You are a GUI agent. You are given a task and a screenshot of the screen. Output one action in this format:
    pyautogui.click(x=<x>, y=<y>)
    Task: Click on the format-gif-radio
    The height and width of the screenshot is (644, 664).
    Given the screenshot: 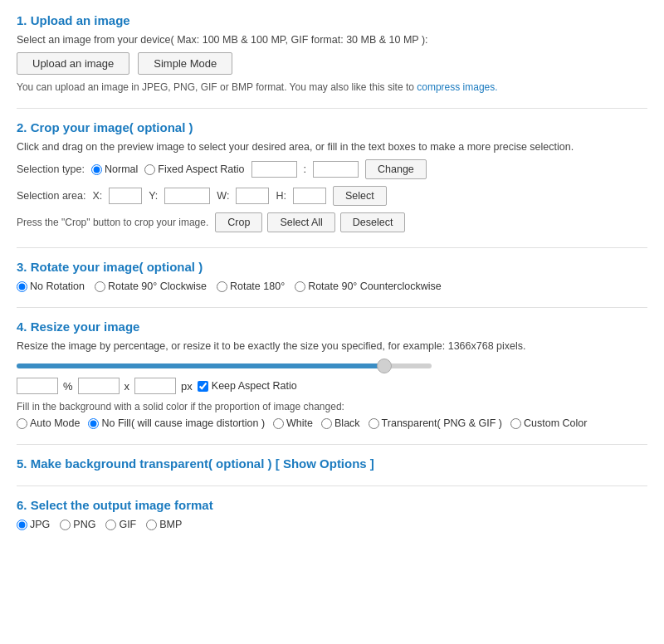 What is the action you would take?
    pyautogui.click(x=111, y=524)
    